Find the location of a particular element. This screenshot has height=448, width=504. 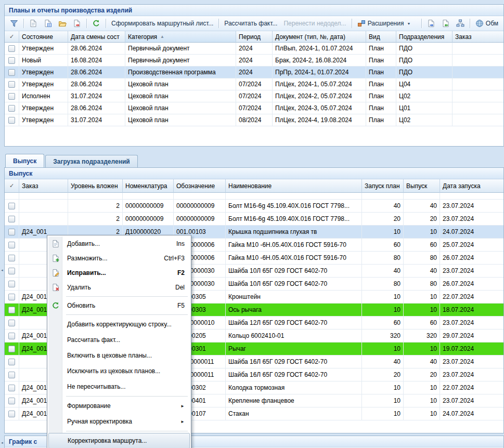

table-row: Утвержден28.06.2024Производственная прог… is located at coordinates (254, 73).